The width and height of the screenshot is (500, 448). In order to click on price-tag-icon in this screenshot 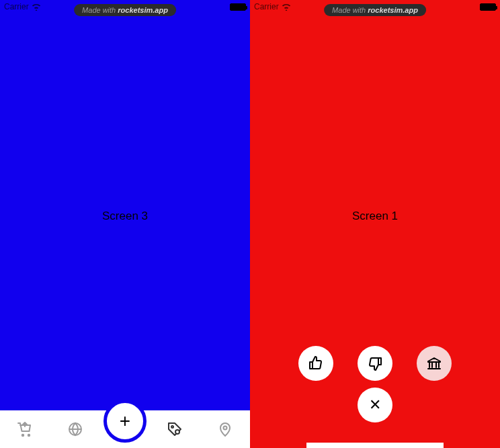, I will do `click(175, 429)`.